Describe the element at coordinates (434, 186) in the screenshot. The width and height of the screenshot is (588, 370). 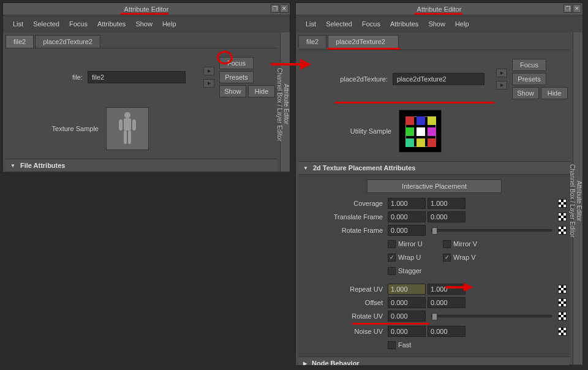
I see `interactive-placement-button: Interactive Placement` at that location.